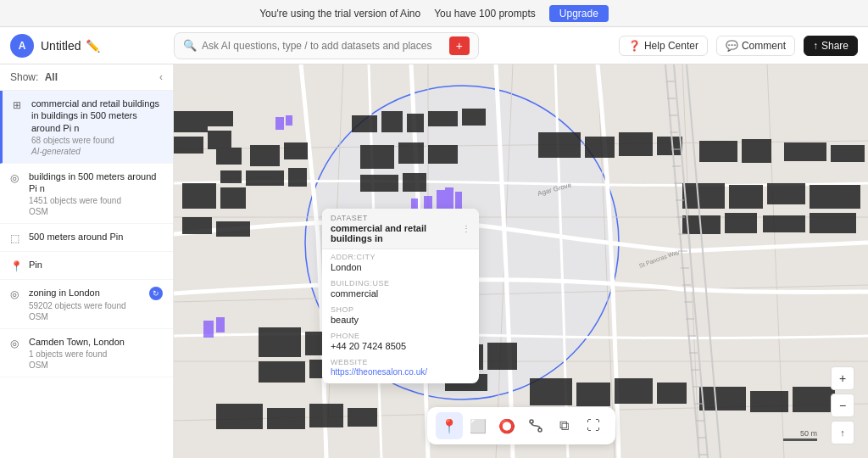 The height and width of the screenshot is (458, 868). Describe the element at coordinates (96, 355) in the screenshot. I see `layer-subtitle-camden-count: 1 objects were found` at that location.